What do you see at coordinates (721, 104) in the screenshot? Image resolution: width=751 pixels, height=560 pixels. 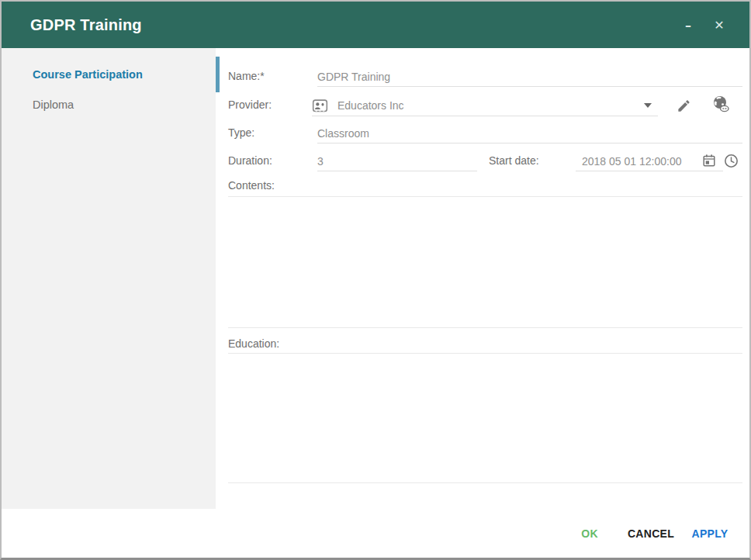 I see `globe-icon` at bounding box center [721, 104].